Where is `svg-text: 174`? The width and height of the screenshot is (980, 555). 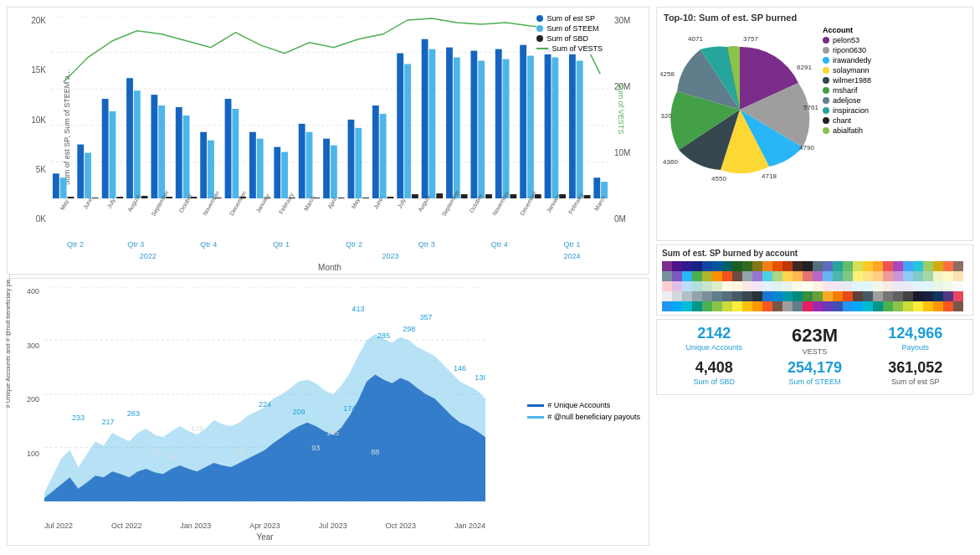
svg-text: 174 is located at coordinates (350, 409).